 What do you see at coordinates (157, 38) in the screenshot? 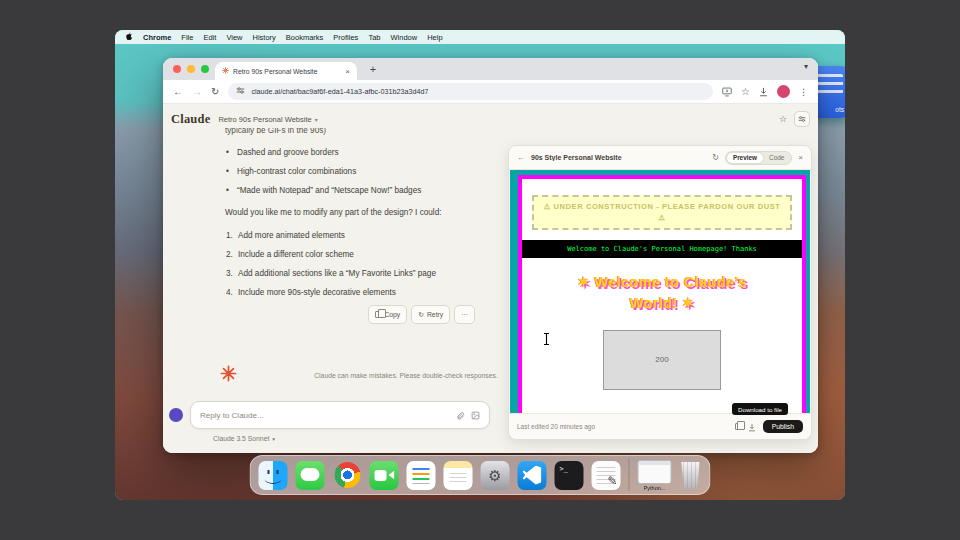
I see `menubar-app-name: Chrome` at bounding box center [157, 38].